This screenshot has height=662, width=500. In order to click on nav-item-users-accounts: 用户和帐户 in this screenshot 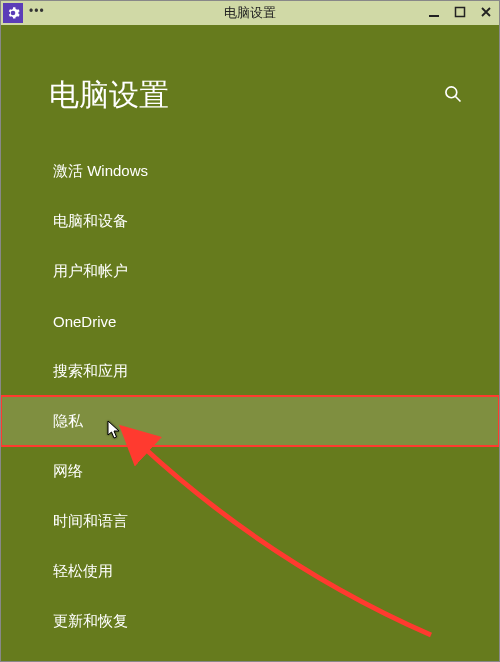, I will do `click(250, 271)`.